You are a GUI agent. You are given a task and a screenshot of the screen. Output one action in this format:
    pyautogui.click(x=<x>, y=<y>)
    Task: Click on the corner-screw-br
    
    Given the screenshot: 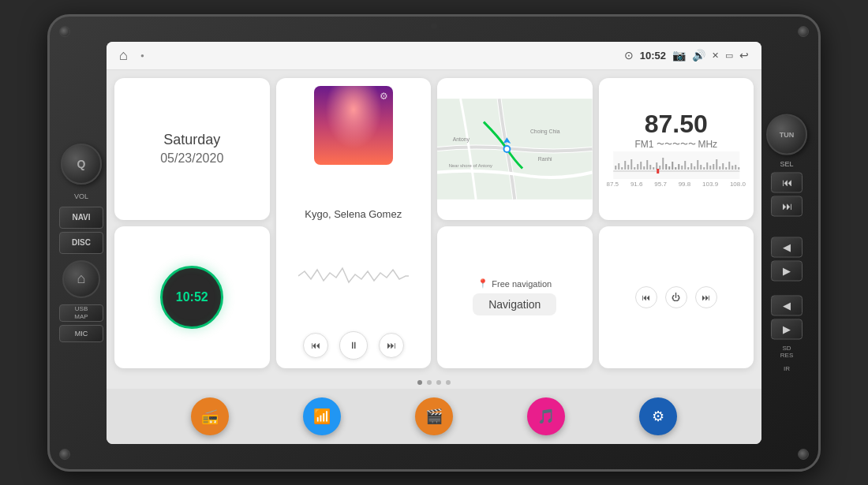 What is the action you would take?
    pyautogui.click(x=803, y=454)
    